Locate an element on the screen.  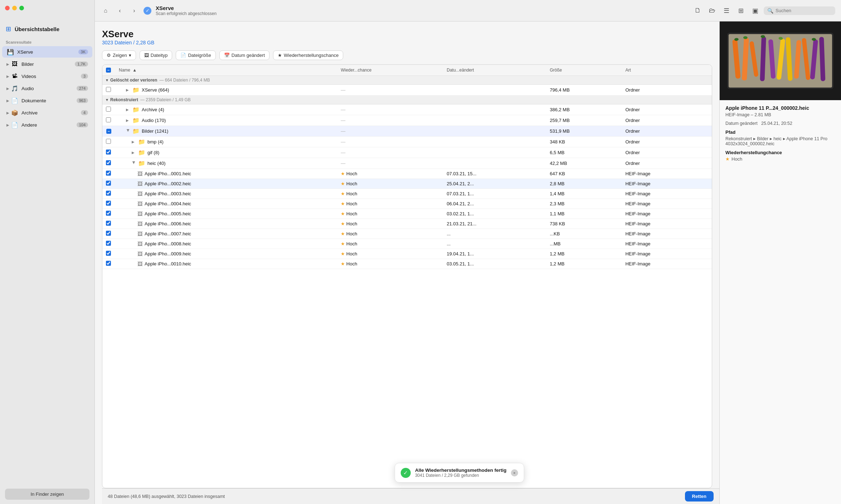
expand-audio170-icon: ▶ is located at coordinates (128, 120).